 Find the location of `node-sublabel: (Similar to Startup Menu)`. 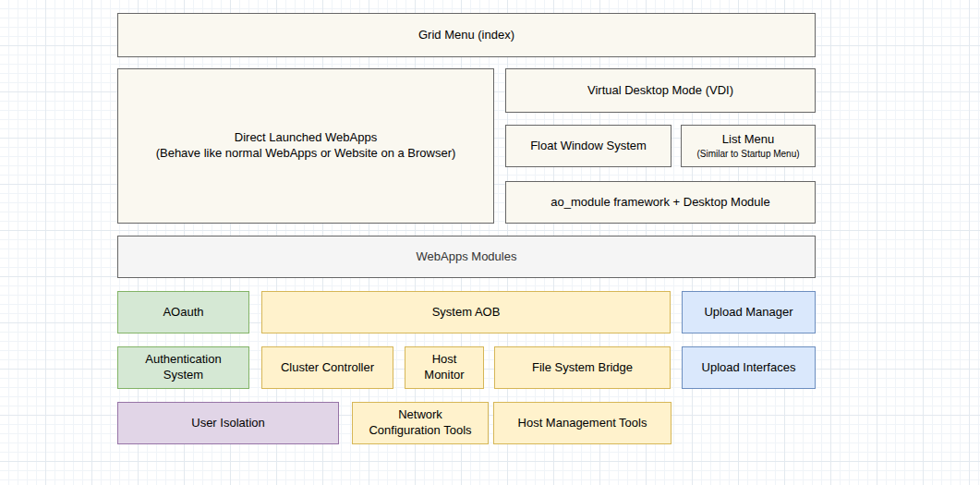

node-sublabel: (Similar to Startup Menu) is located at coordinates (748, 153).